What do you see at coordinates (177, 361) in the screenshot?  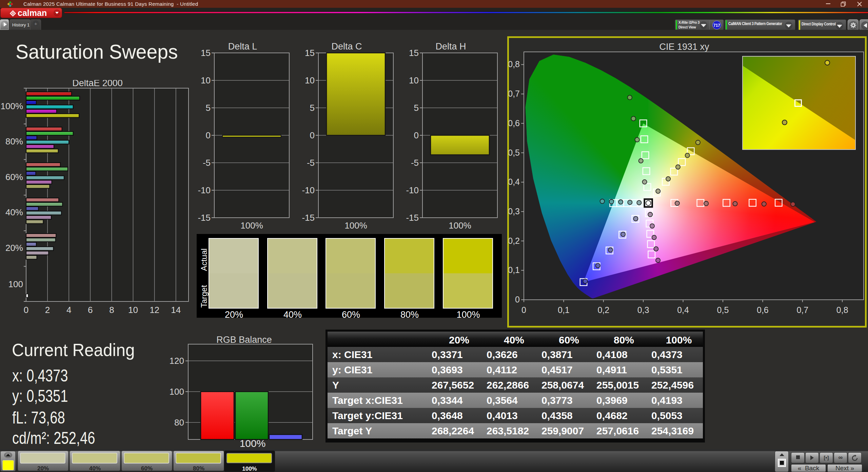 I see `svg-text: 120` at bounding box center [177, 361].